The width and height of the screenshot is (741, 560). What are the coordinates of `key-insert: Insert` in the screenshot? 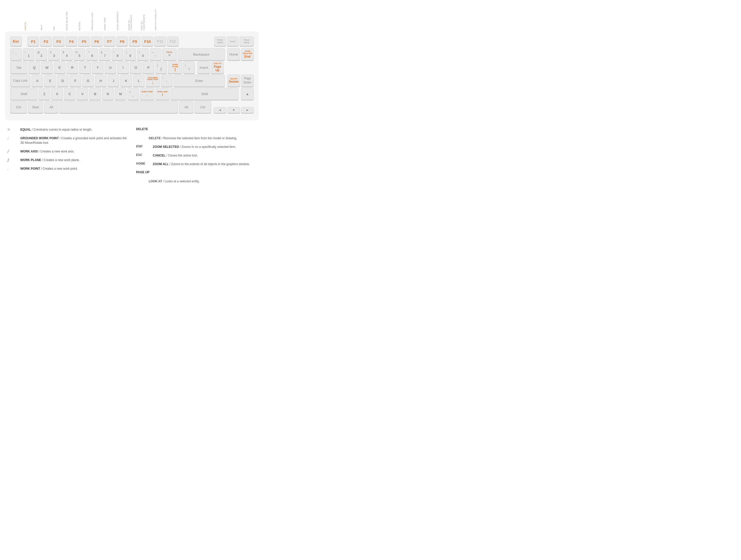 It's located at (204, 68).